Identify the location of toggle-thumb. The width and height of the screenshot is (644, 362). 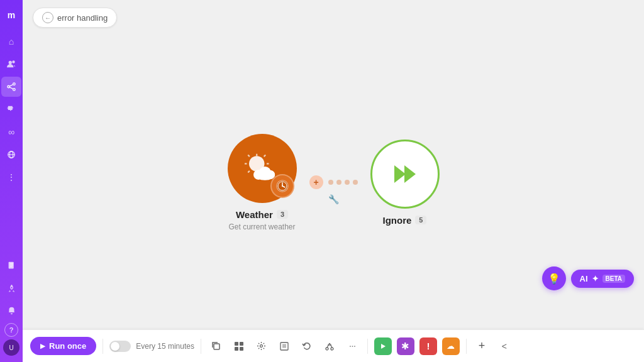
(115, 346).